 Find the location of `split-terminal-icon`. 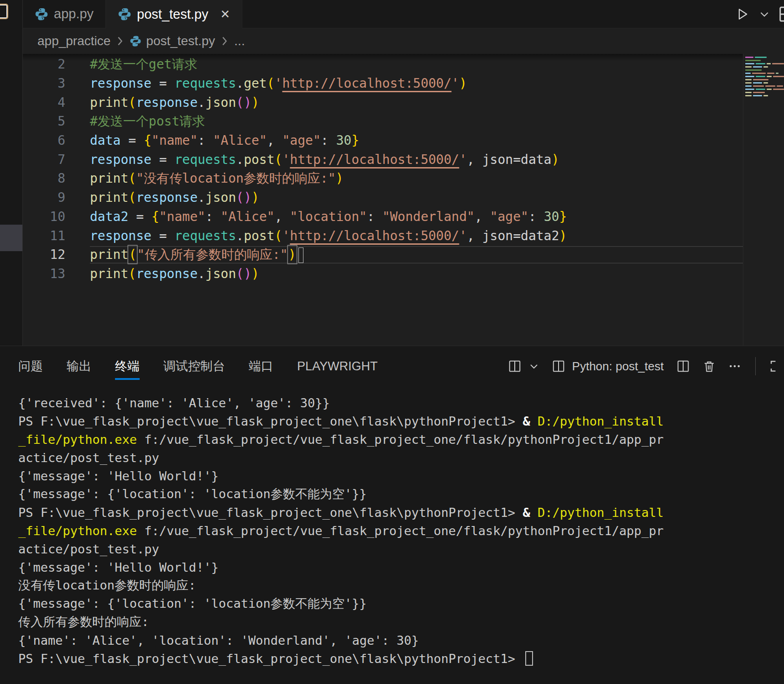

split-terminal-icon is located at coordinates (683, 366).